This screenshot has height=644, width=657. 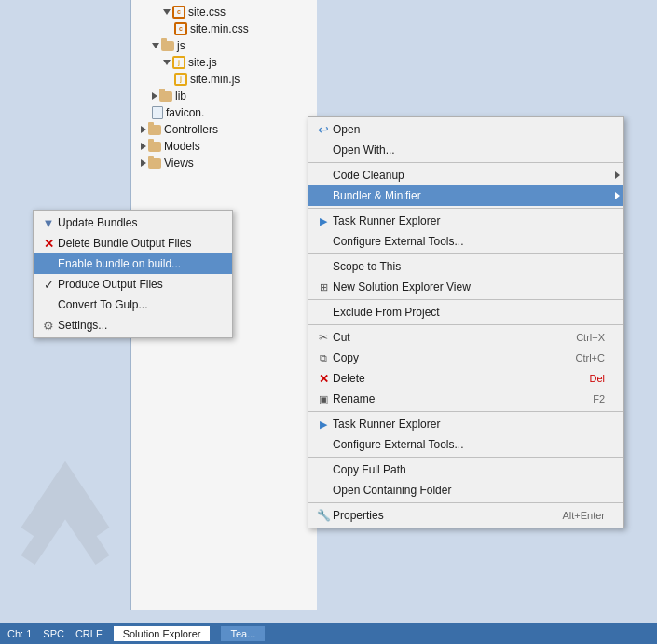 I want to click on rename-icon: ▣, so click(x=323, y=399).